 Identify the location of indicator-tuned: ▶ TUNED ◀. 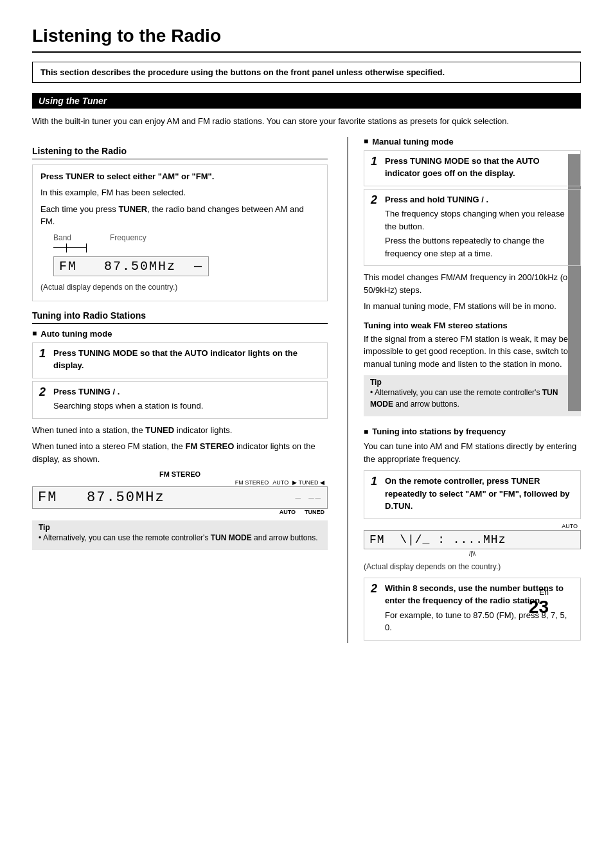
(308, 483).